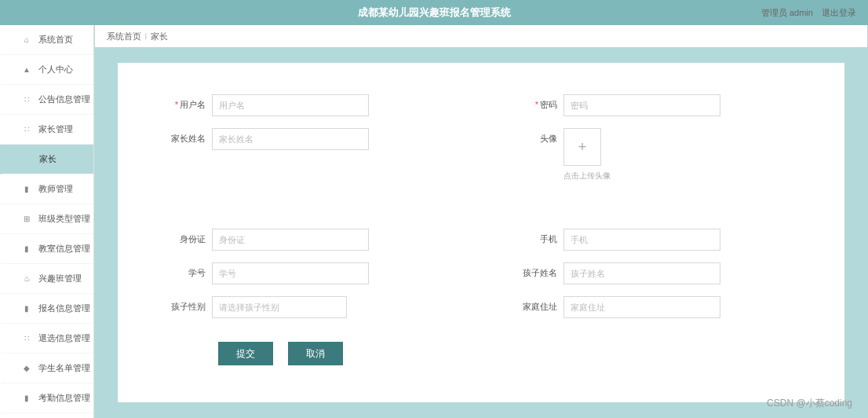  What do you see at coordinates (64, 308) in the screenshot?
I see `sidebar-item-label: 报名信息管理` at bounding box center [64, 308].